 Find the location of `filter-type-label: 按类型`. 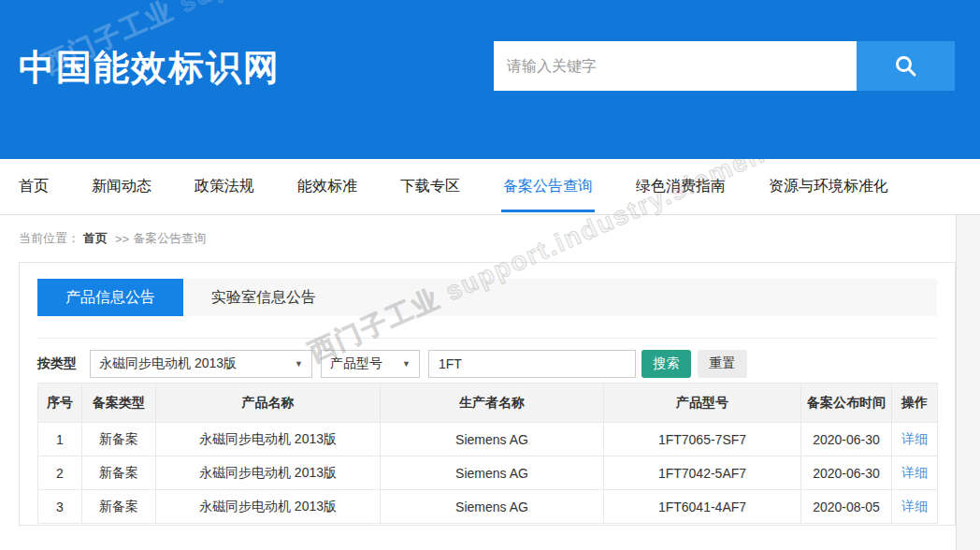

filter-type-label: 按类型 is located at coordinates (57, 364).